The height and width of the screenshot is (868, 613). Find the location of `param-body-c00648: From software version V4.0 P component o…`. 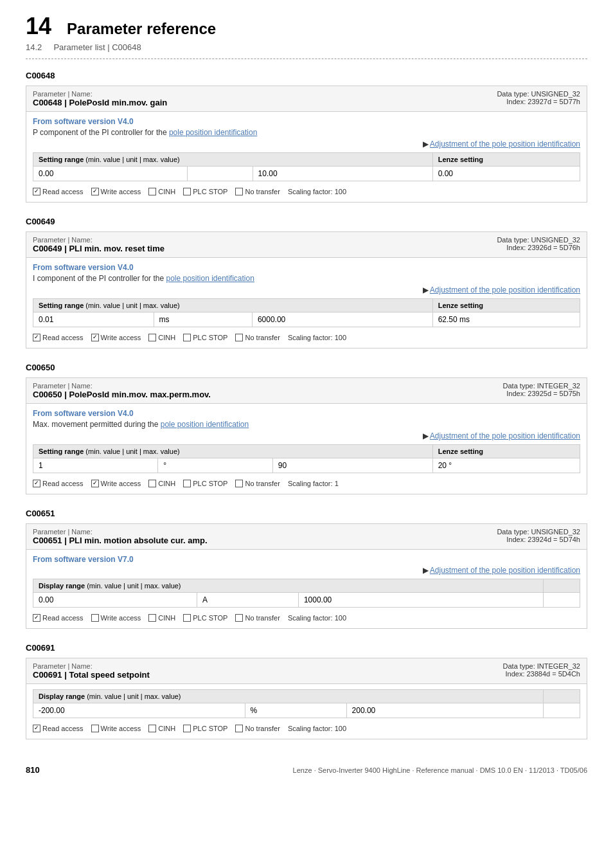

param-body-c00648: From software version V4.0 P component o… is located at coordinates (306, 157).